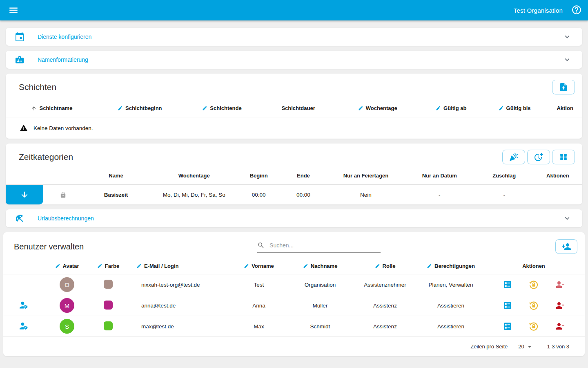 This screenshot has width=588, height=368. What do you see at coordinates (504, 176) in the screenshot?
I see `column-header-zuschlag: Zuschlag` at bounding box center [504, 176].